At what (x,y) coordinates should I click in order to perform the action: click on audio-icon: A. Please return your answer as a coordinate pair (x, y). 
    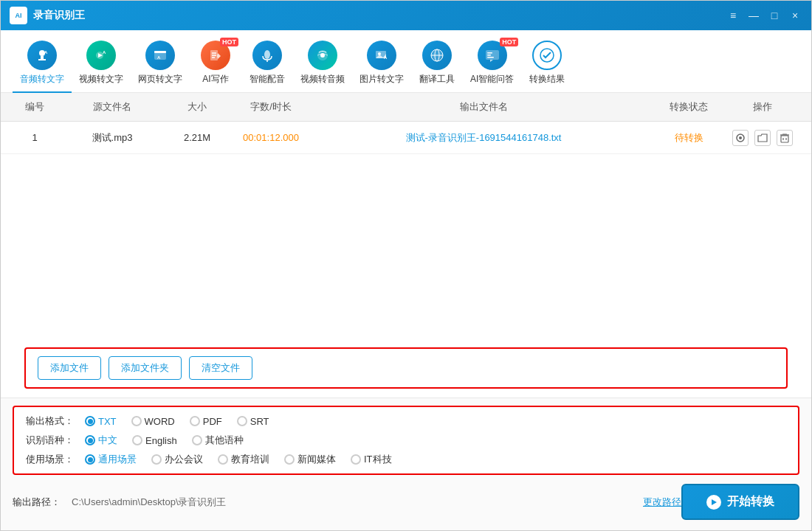
    Looking at the image, I should click on (42, 55).